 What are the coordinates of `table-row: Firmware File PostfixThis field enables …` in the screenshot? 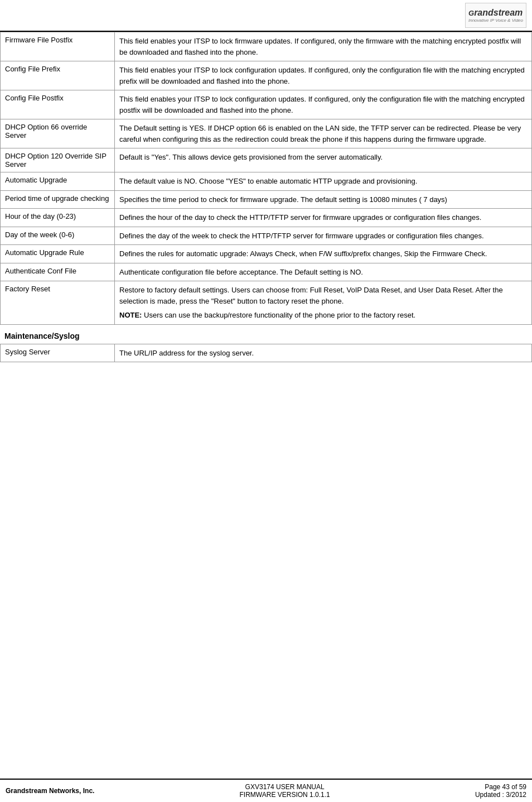 It's located at (267, 47).